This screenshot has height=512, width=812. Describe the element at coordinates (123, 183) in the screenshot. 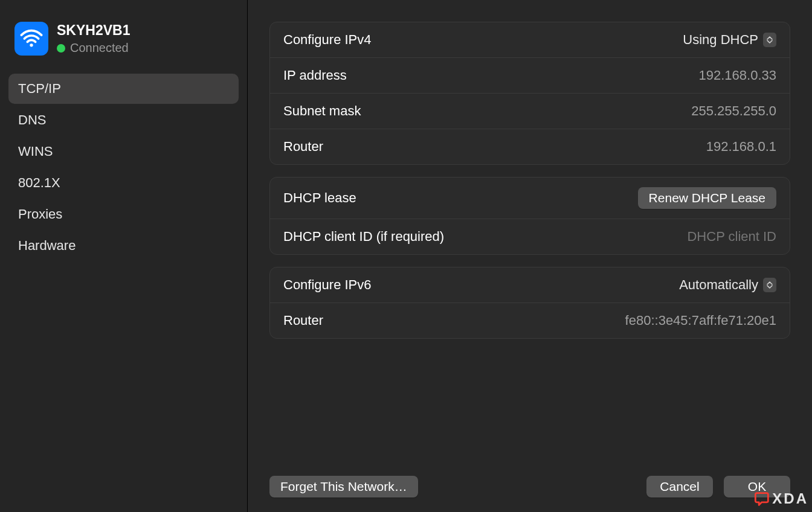

I see `nav-item-8021x: 802.1X` at that location.